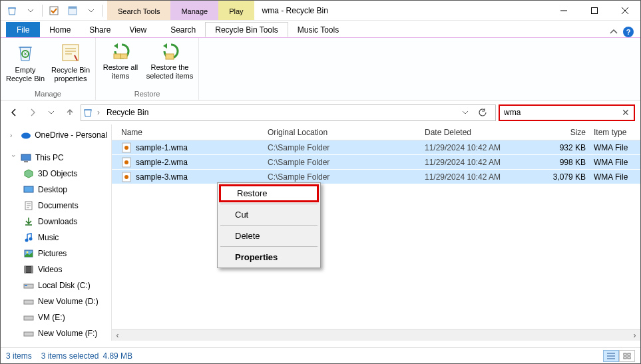  I want to click on file-size: 3,079 KB, so click(566, 177).